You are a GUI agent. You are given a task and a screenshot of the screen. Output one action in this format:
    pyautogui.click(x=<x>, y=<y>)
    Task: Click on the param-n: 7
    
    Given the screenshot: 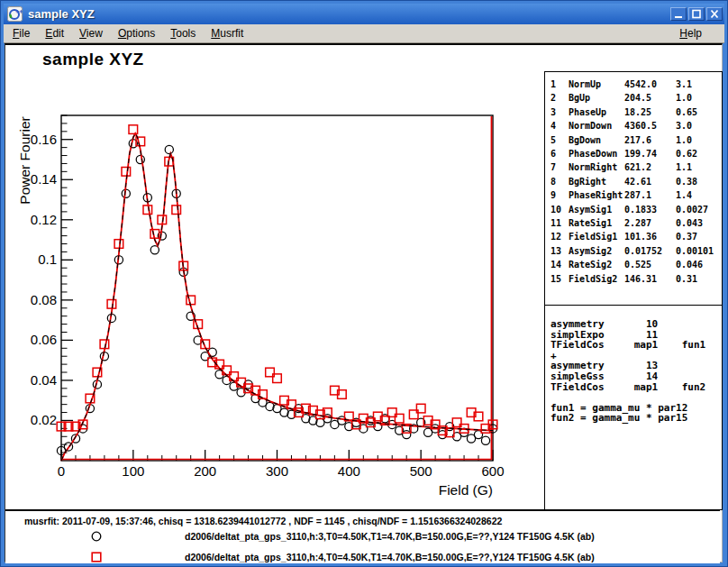 What is the action you would take?
    pyautogui.click(x=560, y=168)
    